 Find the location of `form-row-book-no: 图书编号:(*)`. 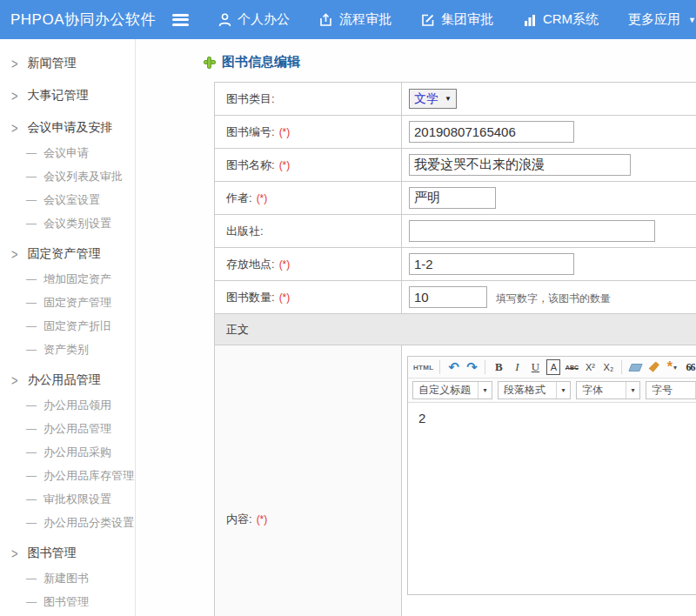

form-row-book-no: 图书编号:(*) is located at coordinates (456, 132).